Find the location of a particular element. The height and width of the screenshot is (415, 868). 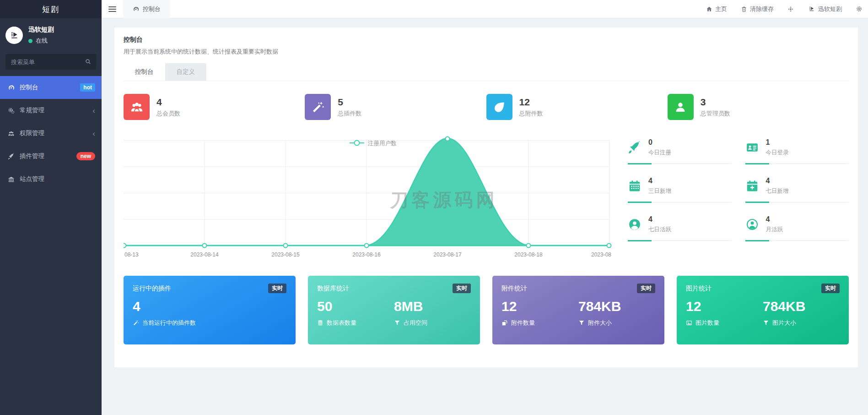

brand-label: 迅软短剧 is located at coordinates (830, 9).